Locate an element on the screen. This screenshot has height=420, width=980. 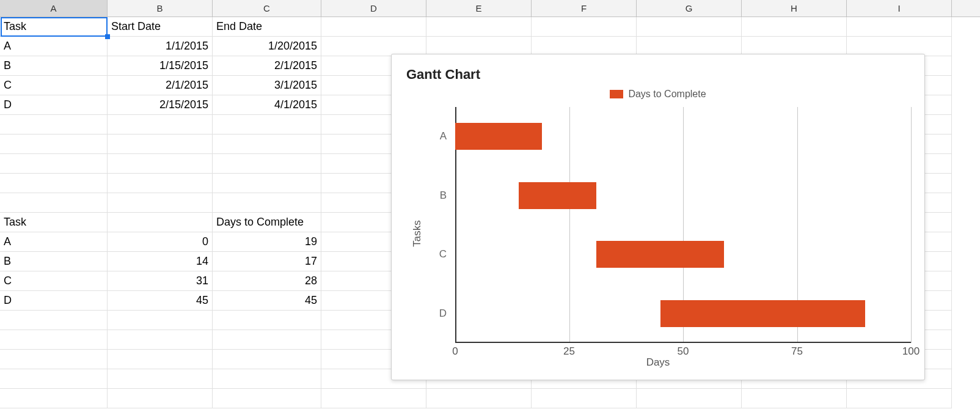
column-header-H: H is located at coordinates (794, 9).